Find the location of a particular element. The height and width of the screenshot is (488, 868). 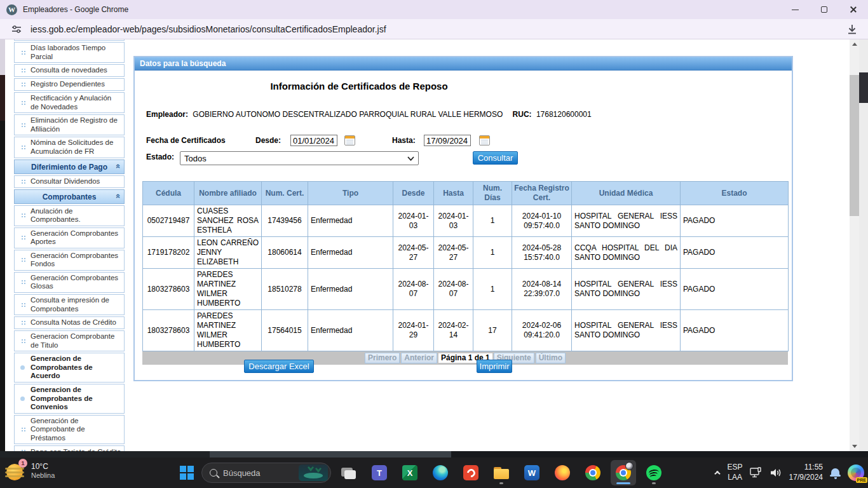

taskbar-search-box: Búsqueda is located at coordinates (266, 473).